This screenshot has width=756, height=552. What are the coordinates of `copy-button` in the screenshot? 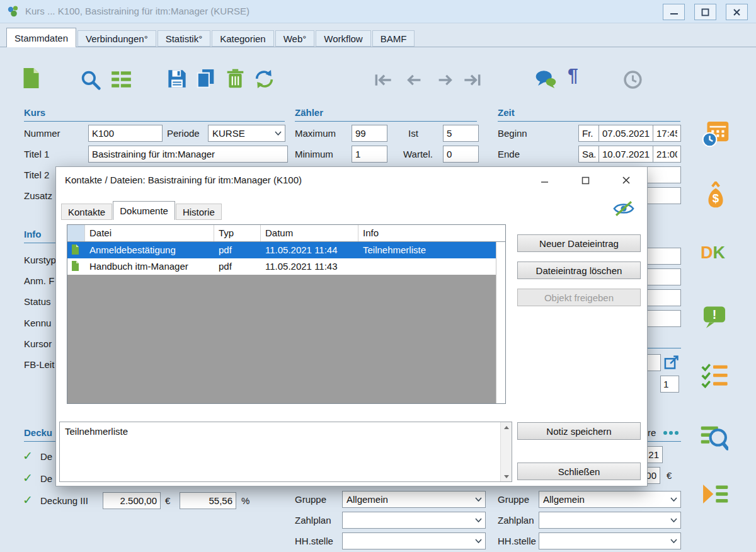 It's located at (205, 78).